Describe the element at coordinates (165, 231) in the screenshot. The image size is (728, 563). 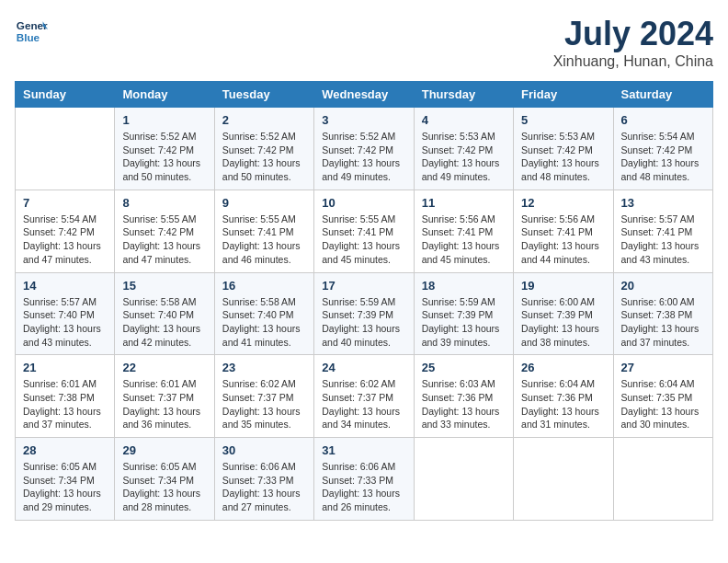
I see `calendar-cell: 8Sunrise: 5:55 AM Sunset: 7:42 PM Daylig…` at that location.